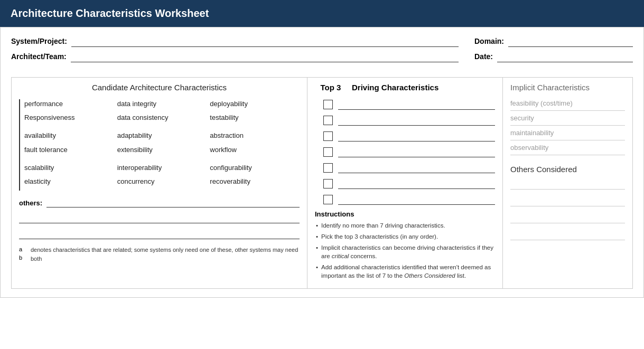 The height and width of the screenshot is (349, 644). Describe the element at coordinates (161, 104) in the screenshot. I see `list-item: data integrity` at that location.